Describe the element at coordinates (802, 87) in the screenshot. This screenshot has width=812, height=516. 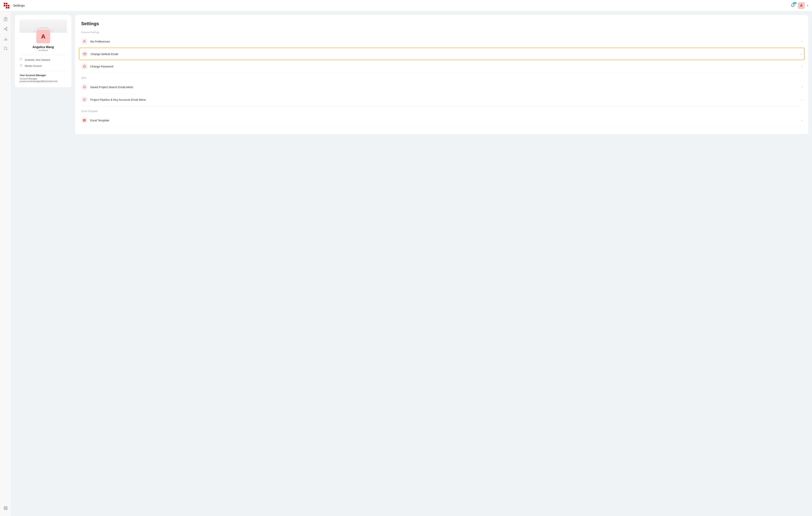
I see `saved-project-search-chevron: ›` at that location.